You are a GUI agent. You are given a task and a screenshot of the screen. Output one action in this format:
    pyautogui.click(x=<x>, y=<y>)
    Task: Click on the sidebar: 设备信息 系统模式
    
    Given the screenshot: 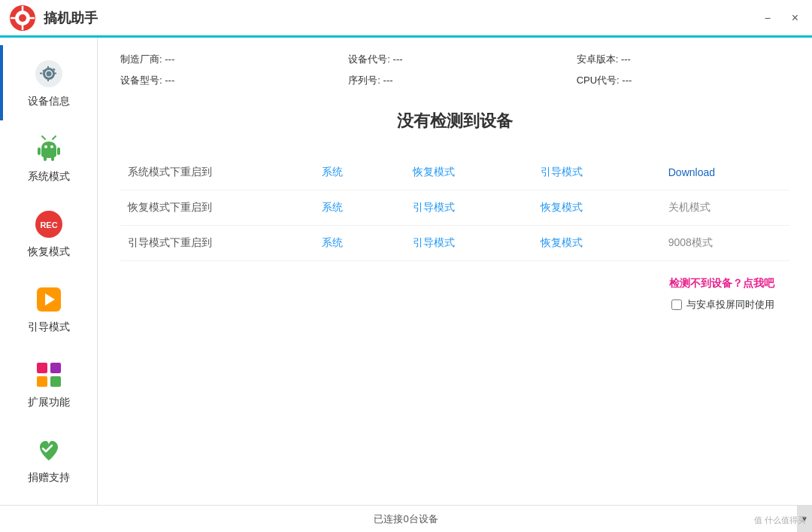 What is the action you would take?
    pyautogui.click(x=49, y=271)
    